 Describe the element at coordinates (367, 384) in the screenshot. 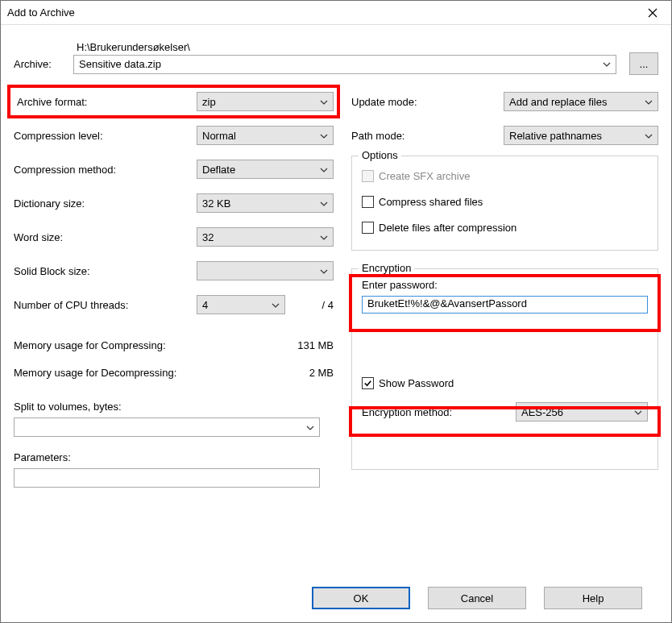

I see `check-icon` at that location.